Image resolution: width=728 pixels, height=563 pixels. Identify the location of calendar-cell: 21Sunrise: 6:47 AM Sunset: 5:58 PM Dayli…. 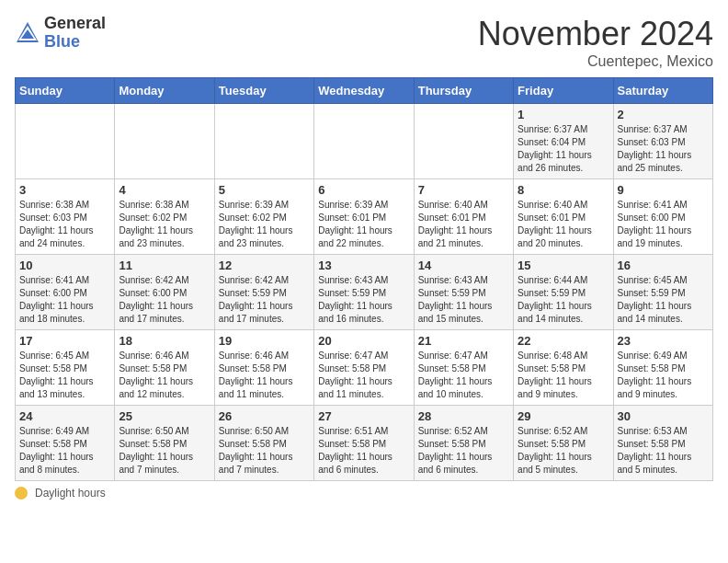
(463, 368).